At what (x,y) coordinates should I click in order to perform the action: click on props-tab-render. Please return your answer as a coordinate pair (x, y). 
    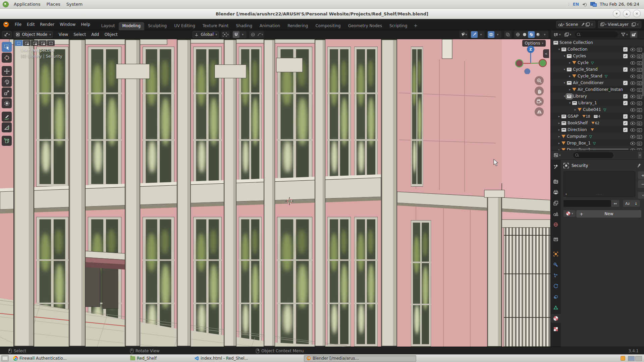
    Looking at the image, I should click on (556, 182).